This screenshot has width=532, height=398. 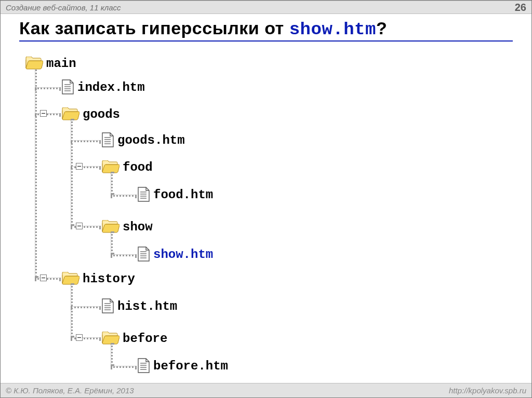 I want to click on file-label-food-htm: food.htm, so click(x=183, y=195).